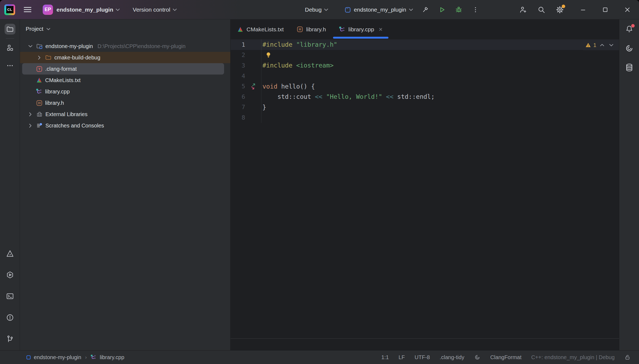 The image size is (639, 364). What do you see at coordinates (402, 358) in the screenshot?
I see `line-separator-widget: LF` at bounding box center [402, 358].